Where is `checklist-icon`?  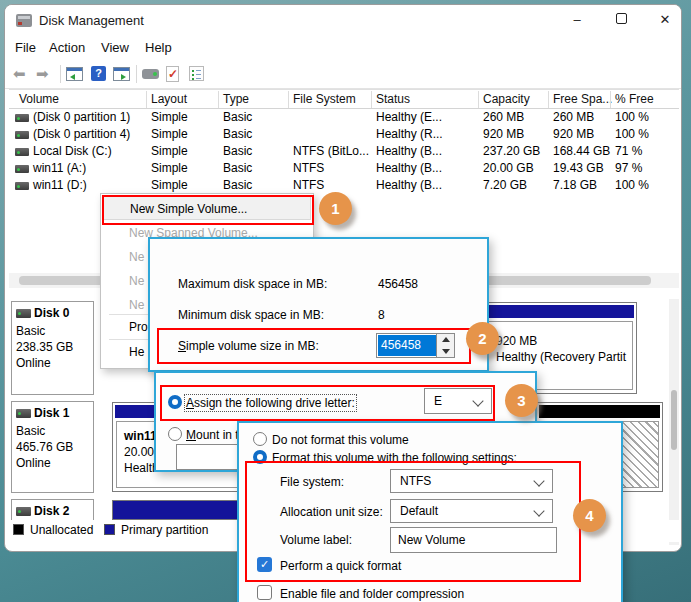
checklist-icon is located at coordinates (196, 74).